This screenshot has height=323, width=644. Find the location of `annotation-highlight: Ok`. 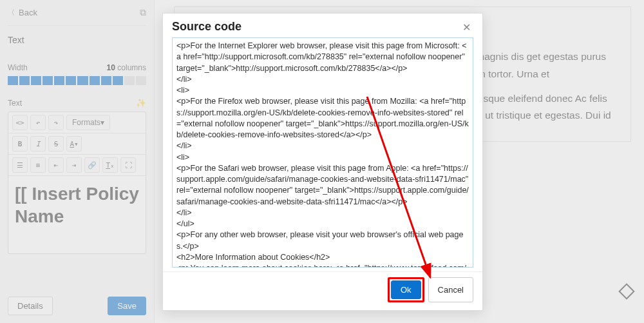

annotation-highlight: Ok is located at coordinates (406, 290).